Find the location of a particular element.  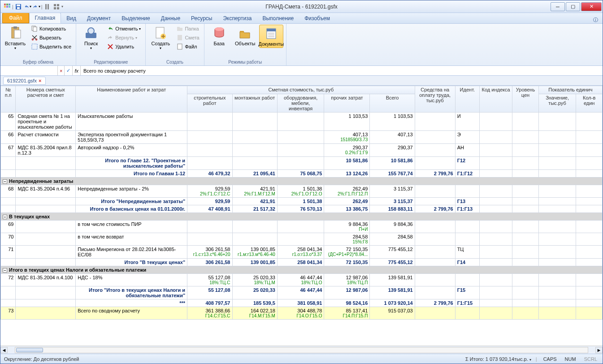

cell: 306 261,58 is located at coordinates (210, 263).